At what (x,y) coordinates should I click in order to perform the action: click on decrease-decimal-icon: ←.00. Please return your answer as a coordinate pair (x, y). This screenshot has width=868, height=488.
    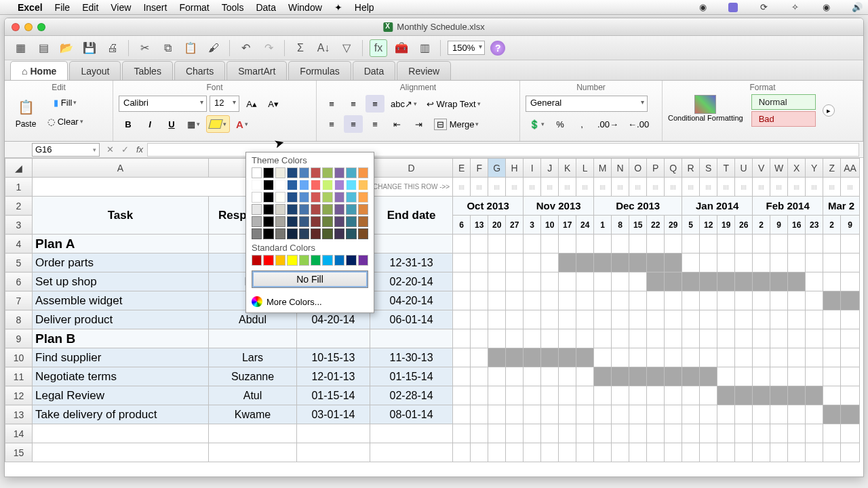
    Looking at the image, I should click on (639, 124).